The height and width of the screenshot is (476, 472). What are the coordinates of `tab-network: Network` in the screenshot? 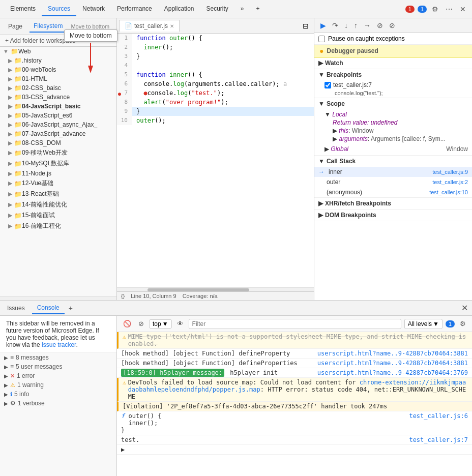 It's located at (94, 9).